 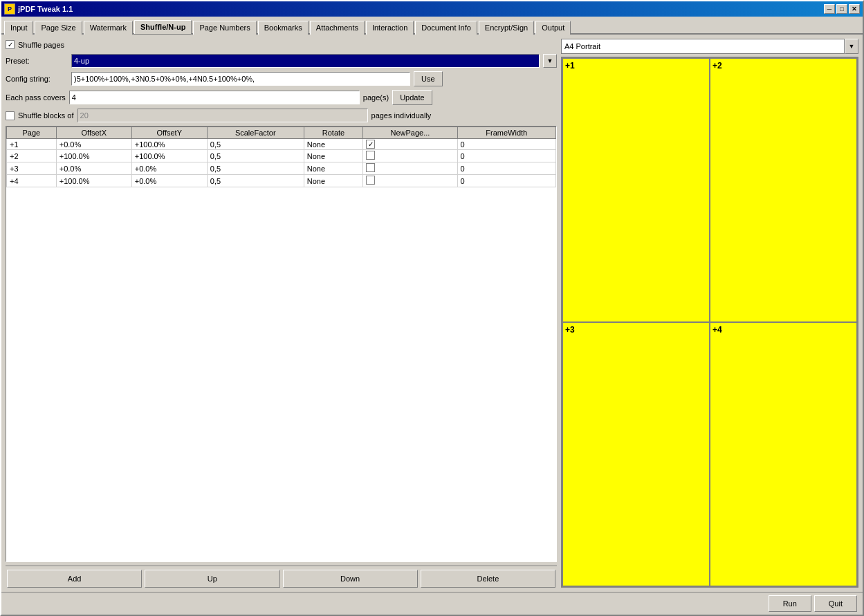 What do you see at coordinates (488, 579) in the screenshot?
I see `delete-button: Delete` at bounding box center [488, 579].